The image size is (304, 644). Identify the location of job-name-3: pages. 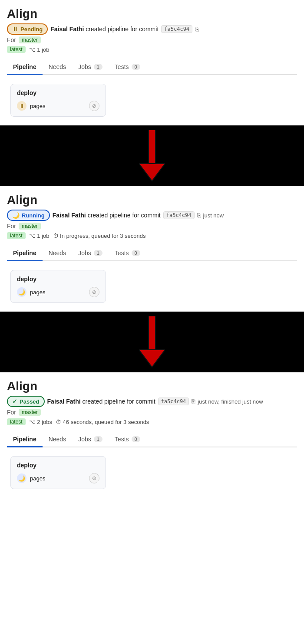
(58, 478).